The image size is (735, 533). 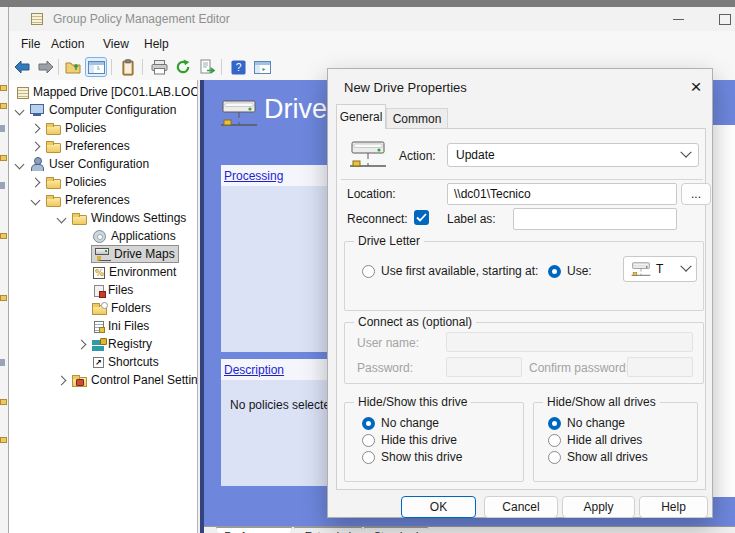 What do you see at coordinates (238, 67) in the screenshot?
I see `help-icon: ?` at bounding box center [238, 67].